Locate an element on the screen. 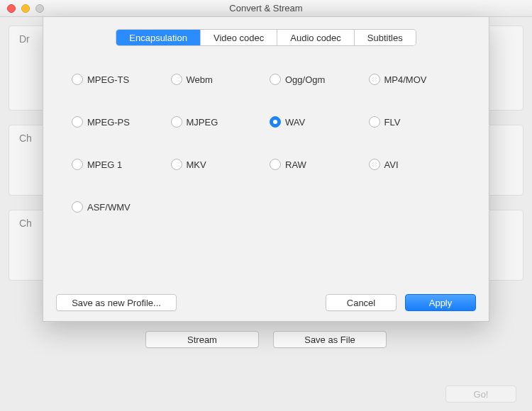 The width and height of the screenshot is (532, 411). format-label: MPEG-TS is located at coordinates (108, 79).